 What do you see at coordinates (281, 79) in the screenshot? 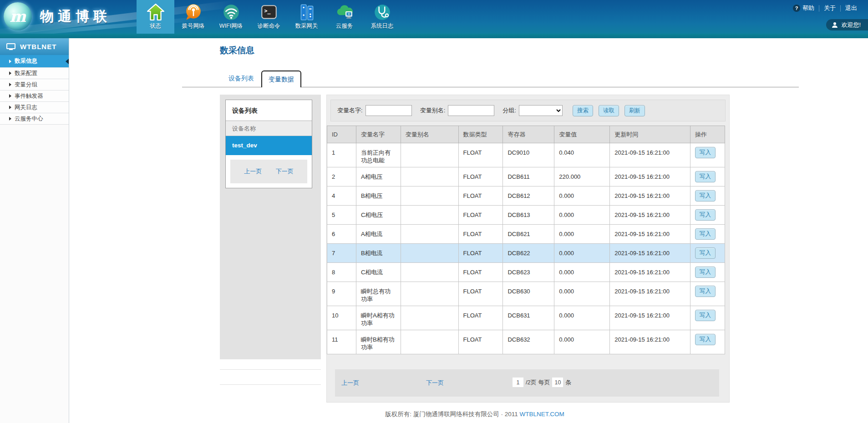
I see `tab-variable-data: 变量数据` at bounding box center [281, 79].